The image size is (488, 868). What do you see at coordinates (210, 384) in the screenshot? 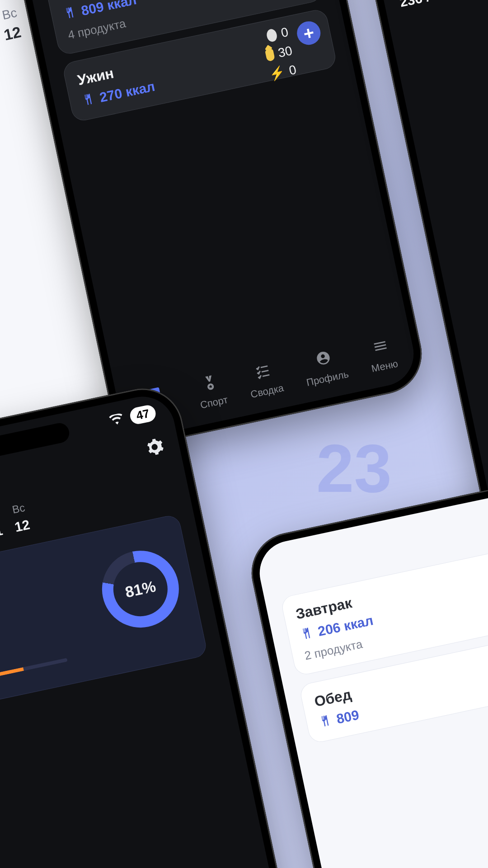
I see `medal-icon` at bounding box center [210, 384].